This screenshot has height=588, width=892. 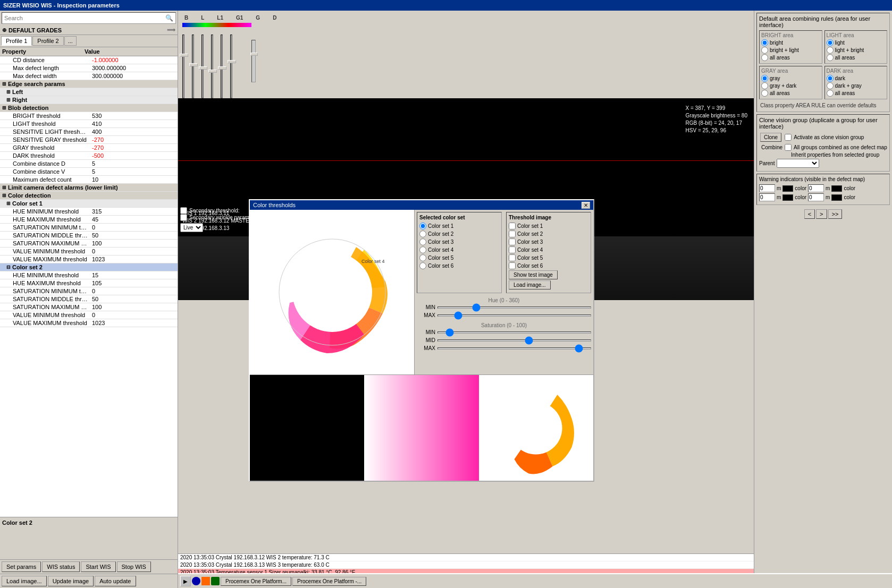 What do you see at coordinates (24, 581) in the screenshot?
I see `load-image-button: Load image...` at bounding box center [24, 581].